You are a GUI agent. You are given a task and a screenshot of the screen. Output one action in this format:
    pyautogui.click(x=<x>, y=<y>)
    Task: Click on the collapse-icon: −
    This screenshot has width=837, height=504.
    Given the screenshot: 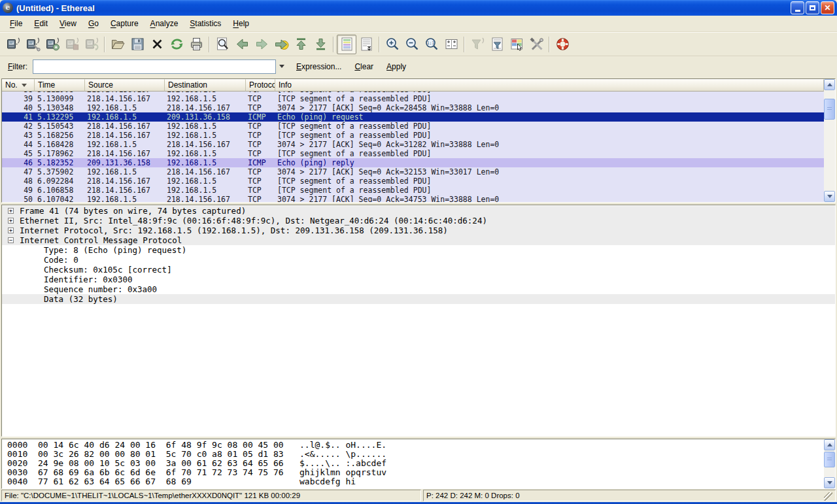 What is the action you would take?
    pyautogui.click(x=10, y=241)
    